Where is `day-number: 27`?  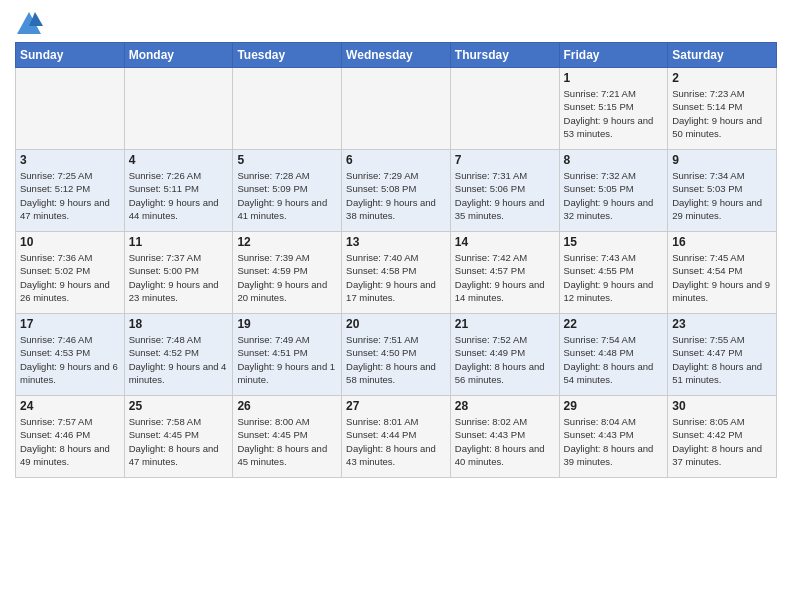
day-number: 27 is located at coordinates (396, 406).